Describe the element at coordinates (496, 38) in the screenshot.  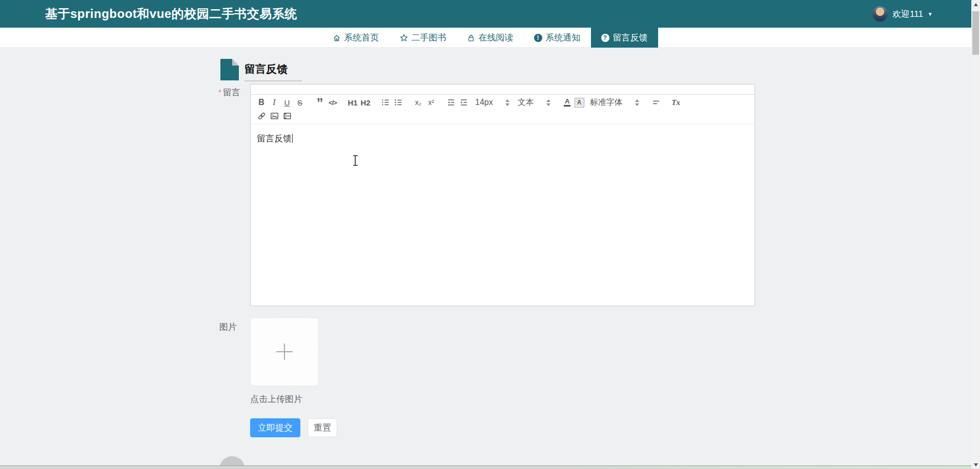
I see `nav-item-label: 在线阅读` at that location.